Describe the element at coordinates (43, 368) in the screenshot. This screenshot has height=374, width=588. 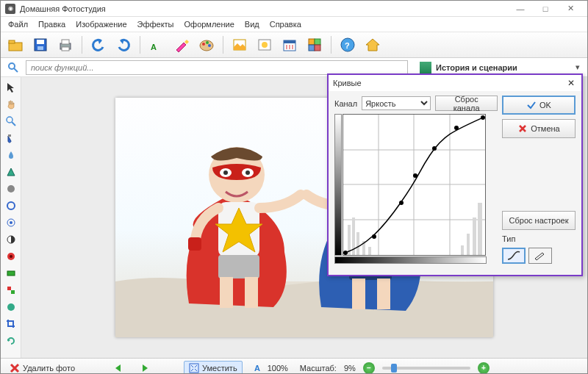
I see `delete-photo-button: Удалить фото` at that location.